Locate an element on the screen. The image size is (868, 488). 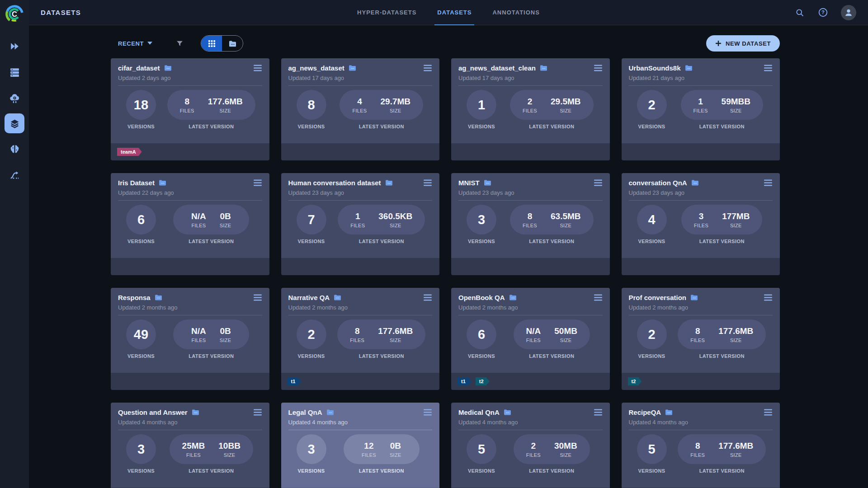
dataset-card: Medical QnA Updated 4 months ago 5 is located at coordinates (531, 446).